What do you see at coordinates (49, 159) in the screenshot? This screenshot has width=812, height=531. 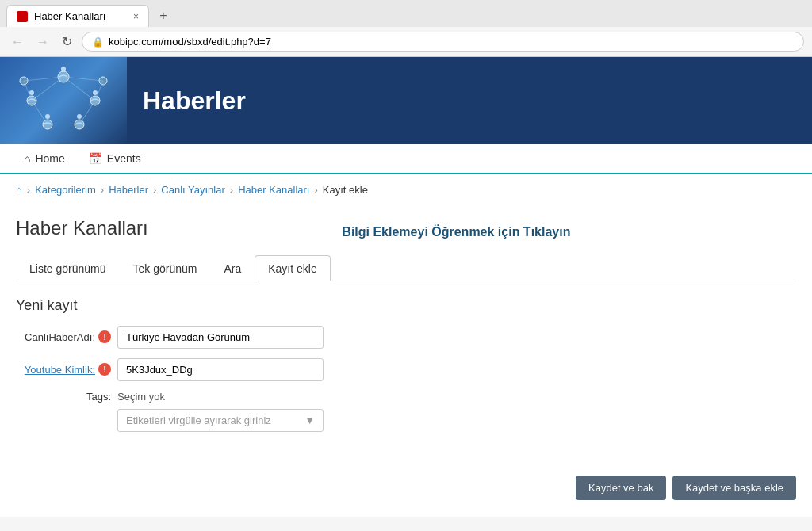 I see `nav-home-label: Home` at bounding box center [49, 159].